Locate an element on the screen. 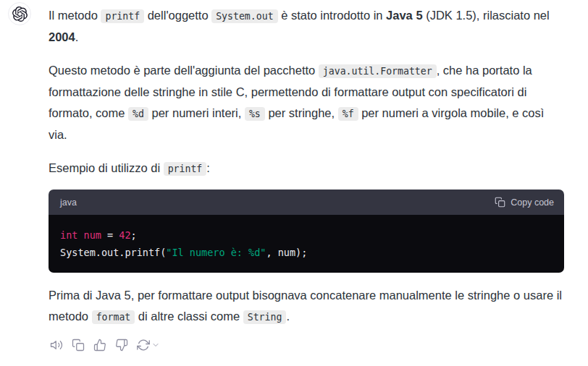  good-response-button is located at coordinates (100, 345).